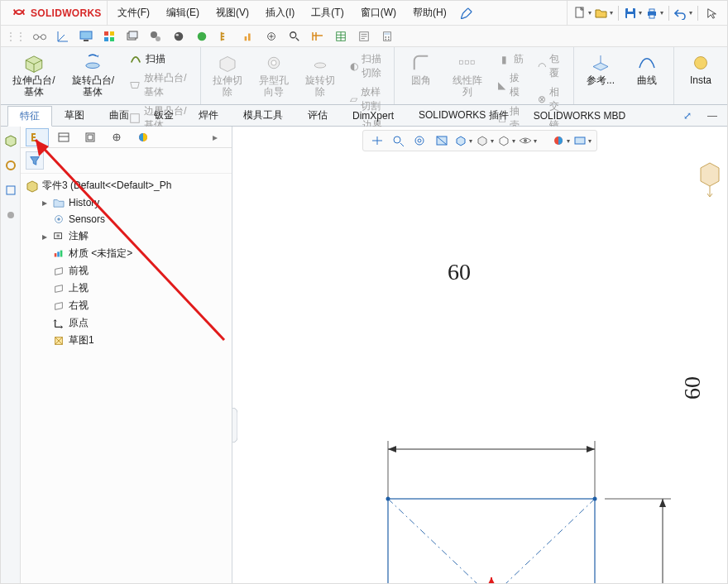  What do you see at coordinates (582, 13) in the screenshot?
I see `new-file-button: ▾` at bounding box center [582, 13].